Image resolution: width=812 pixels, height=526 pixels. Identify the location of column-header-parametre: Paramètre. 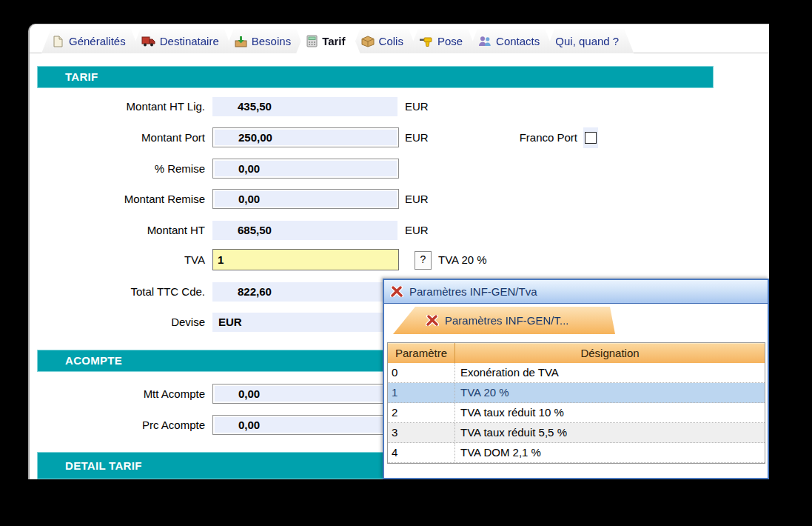
(422, 353).